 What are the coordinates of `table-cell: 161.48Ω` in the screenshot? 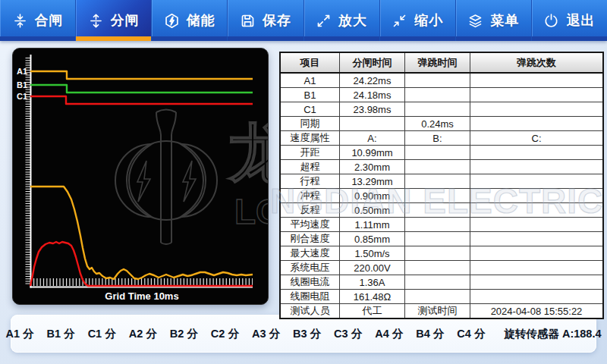 It's located at (373, 297).